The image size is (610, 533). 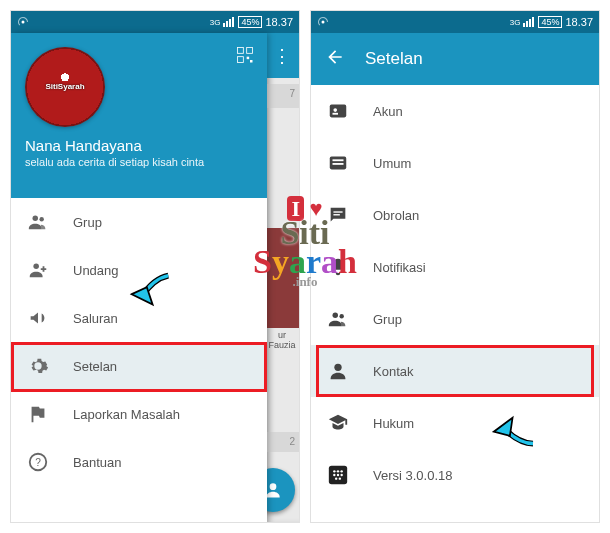 I want to click on chat-icon, so click(x=338, y=215).